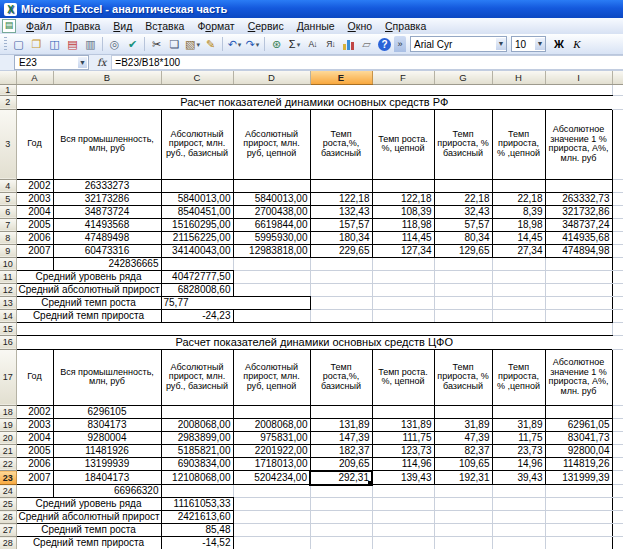 Image resolution: width=623 pixels, height=549 pixels. Describe the element at coordinates (8, 102) in the screenshot. I see `row-header-2: 2` at that location.